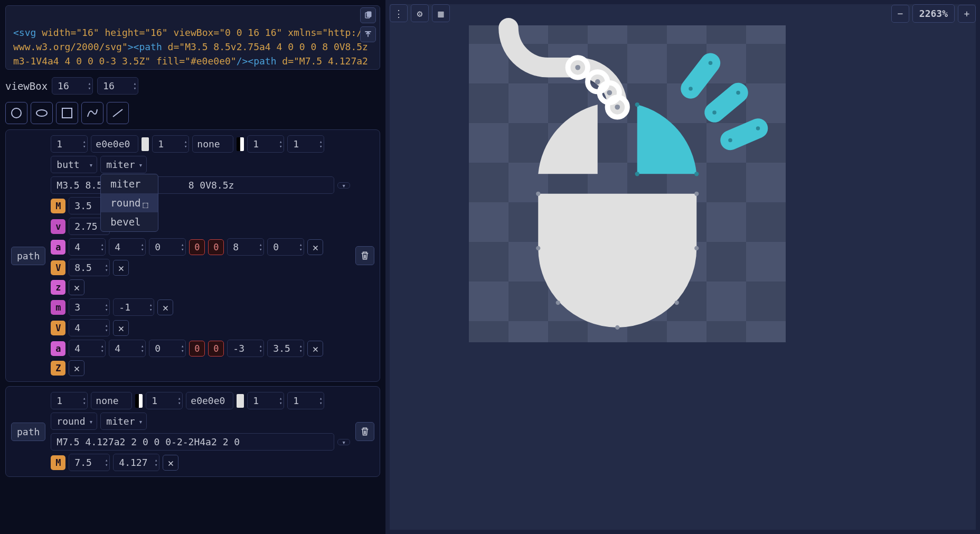 This screenshot has height=534, width=980. What do you see at coordinates (58, 307) in the screenshot?
I see `cmd-letter: m` at bounding box center [58, 307].